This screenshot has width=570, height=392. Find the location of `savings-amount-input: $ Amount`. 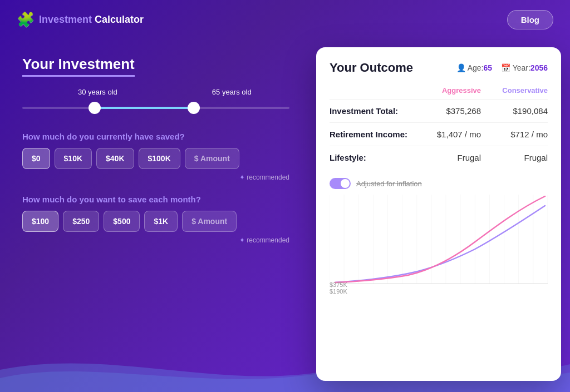

savings-amount-input: $ Amount is located at coordinates (212, 158).